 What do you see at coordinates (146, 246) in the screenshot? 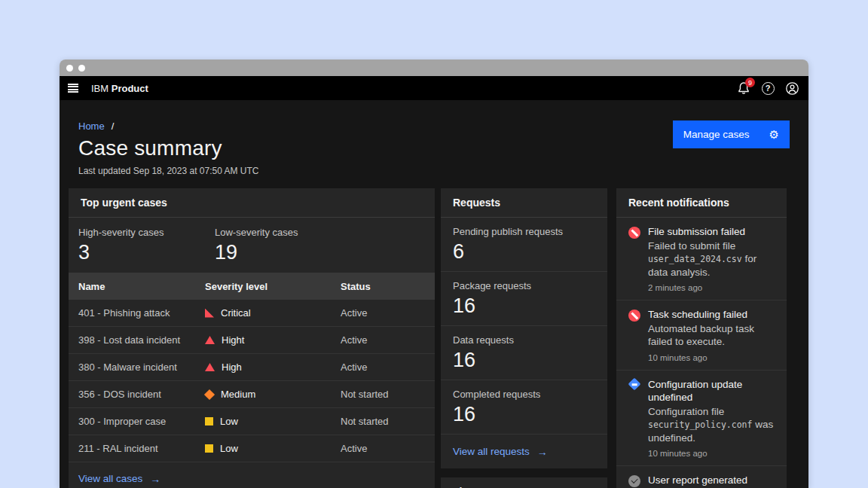
I see `stat-high-severity: High-severity cases 3` at bounding box center [146, 246].